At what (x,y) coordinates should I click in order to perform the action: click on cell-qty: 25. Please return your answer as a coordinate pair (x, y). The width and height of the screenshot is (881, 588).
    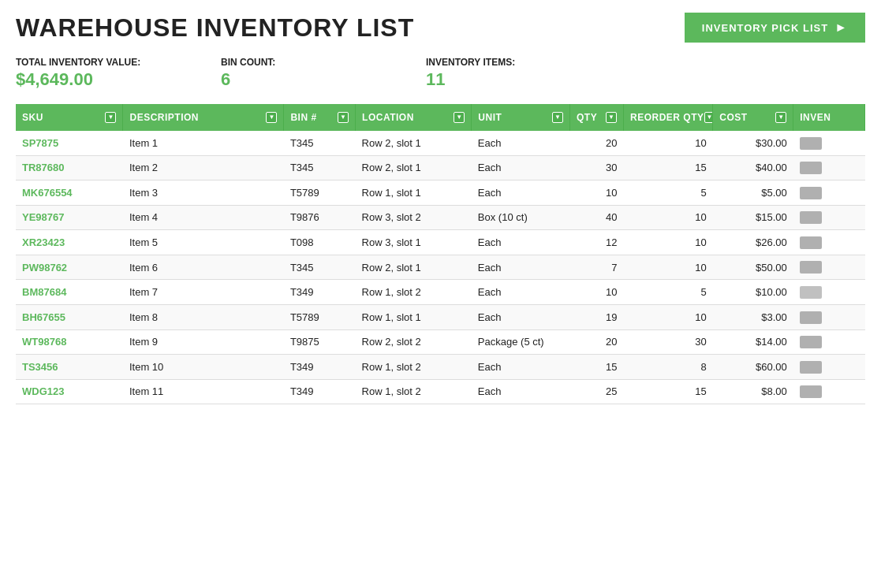
    Looking at the image, I should click on (597, 392).